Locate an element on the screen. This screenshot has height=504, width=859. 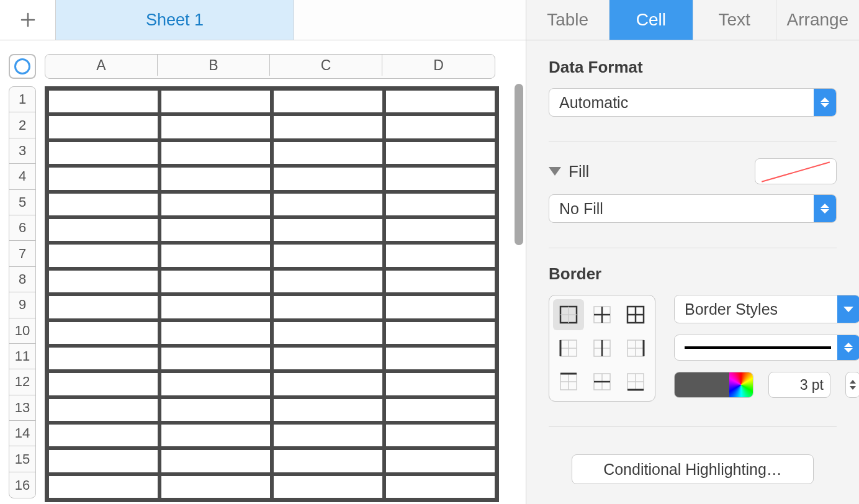
data-format-select: Automatic is located at coordinates (693, 102).